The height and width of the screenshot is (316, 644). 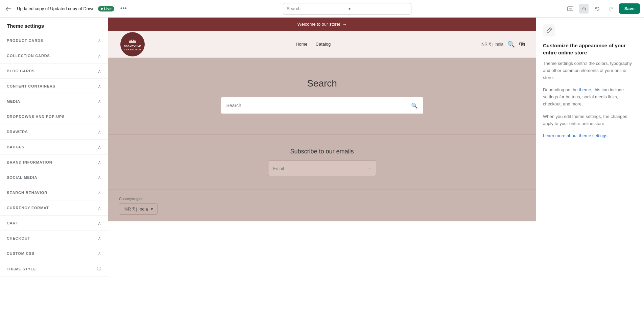 What do you see at coordinates (54, 71) in the screenshot?
I see `sidebar-item-blog-cards: BLOG CARDS ∧` at bounding box center [54, 71].